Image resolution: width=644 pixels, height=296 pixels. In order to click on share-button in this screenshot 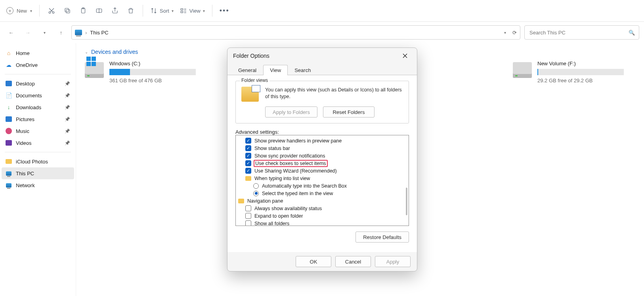, I will do `click(115, 11)`.